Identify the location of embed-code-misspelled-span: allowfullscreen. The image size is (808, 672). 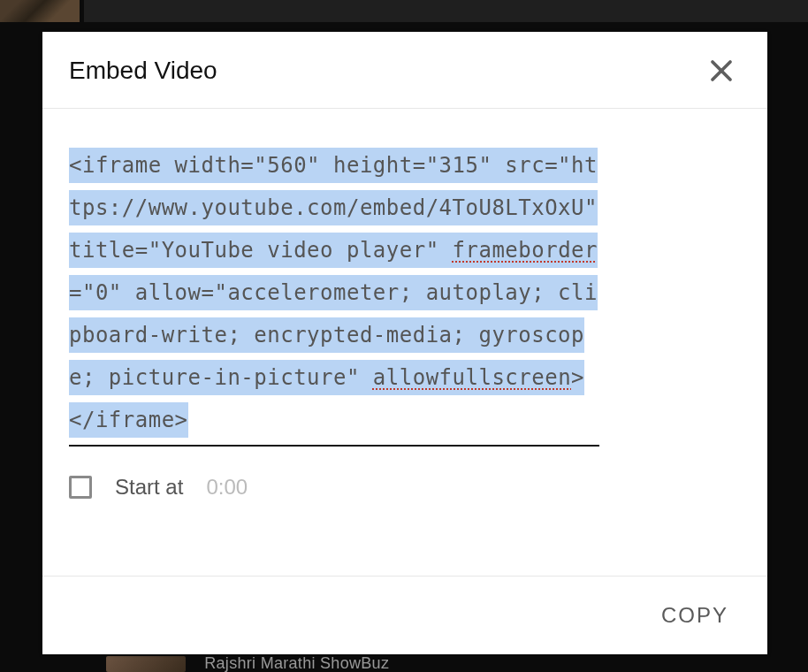
(472, 378).